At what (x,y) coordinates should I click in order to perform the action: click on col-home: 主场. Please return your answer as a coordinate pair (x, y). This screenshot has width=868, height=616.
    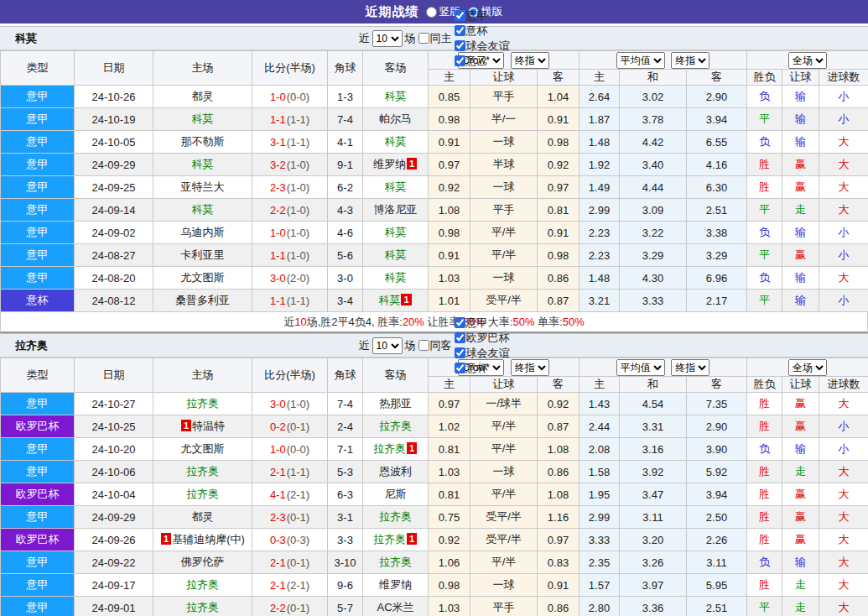
    Looking at the image, I should click on (203, 69).